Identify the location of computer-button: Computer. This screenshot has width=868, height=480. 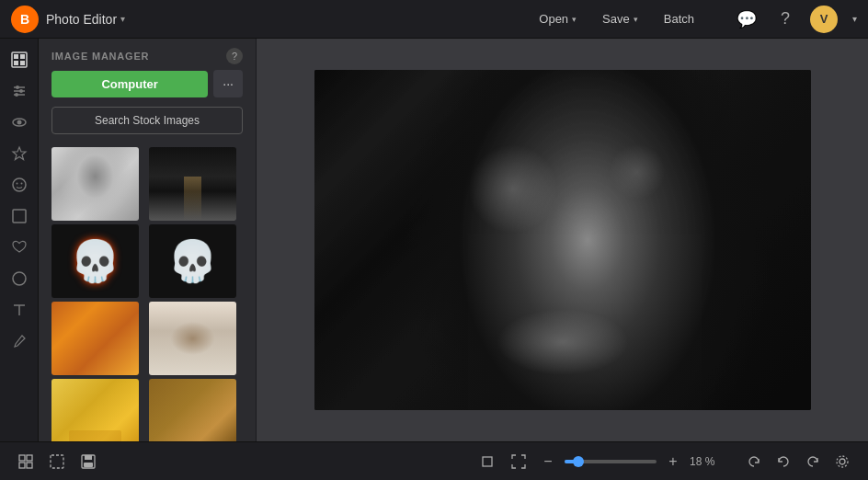
(130, 85).